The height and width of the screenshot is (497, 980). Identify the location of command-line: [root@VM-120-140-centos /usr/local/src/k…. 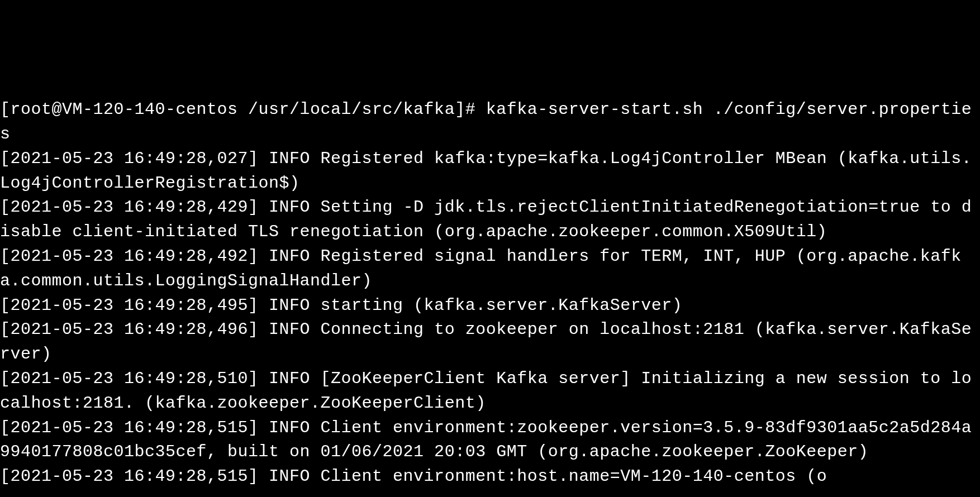
(490, 122).